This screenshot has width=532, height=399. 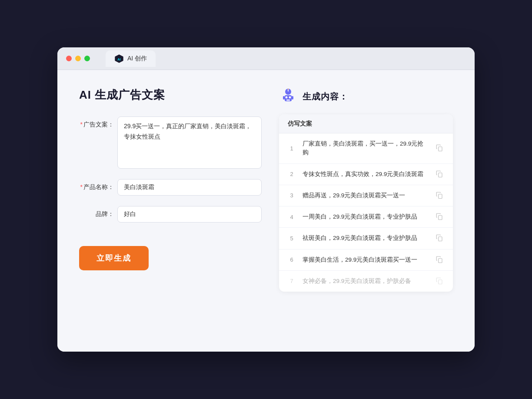 I want to click on row-number: 6, so click(x=292, y=260).